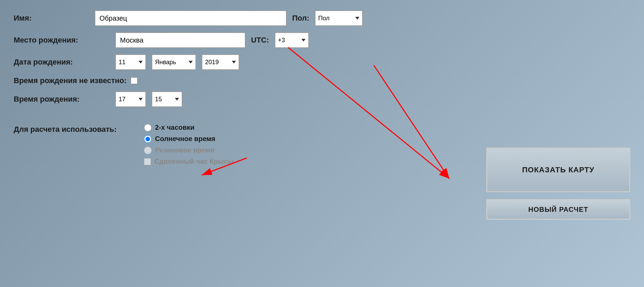 This screenshot has height=287, width=644. I want to click on new-calc-button: НОВЫЙ РАСЧЕТ, so click(558, 209).